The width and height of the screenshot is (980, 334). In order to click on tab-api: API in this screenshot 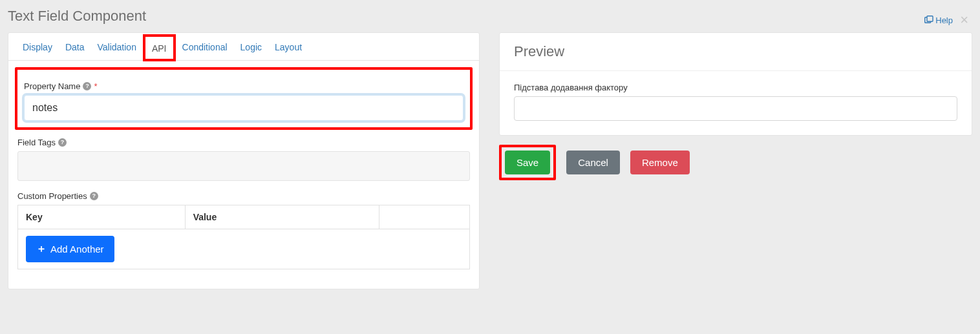, I will do `click(159, 48)`.